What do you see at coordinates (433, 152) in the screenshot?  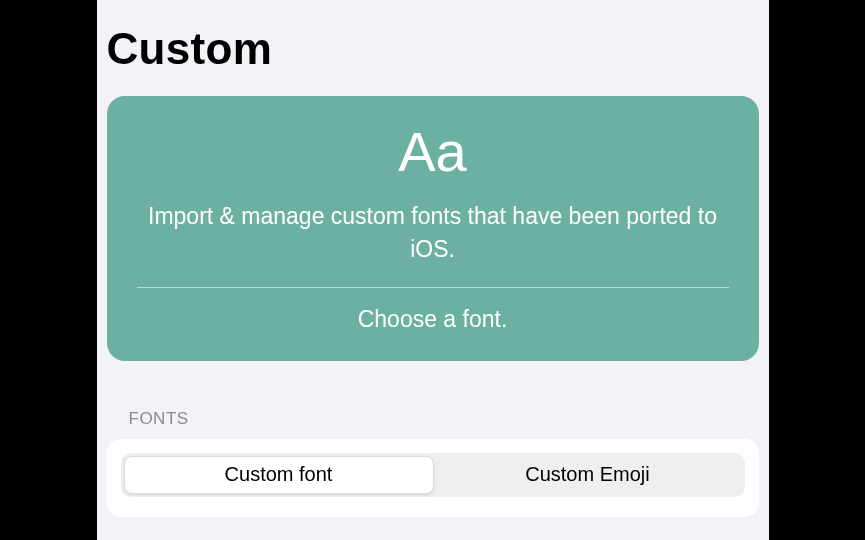 I see `font-sample: Aa` at bounding box center [433, 152].